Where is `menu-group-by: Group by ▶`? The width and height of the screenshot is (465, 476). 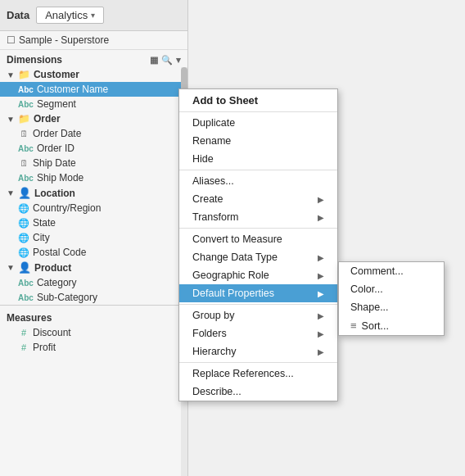 menu-group-by: Group by ▶ is located at coordinates (259, 315).